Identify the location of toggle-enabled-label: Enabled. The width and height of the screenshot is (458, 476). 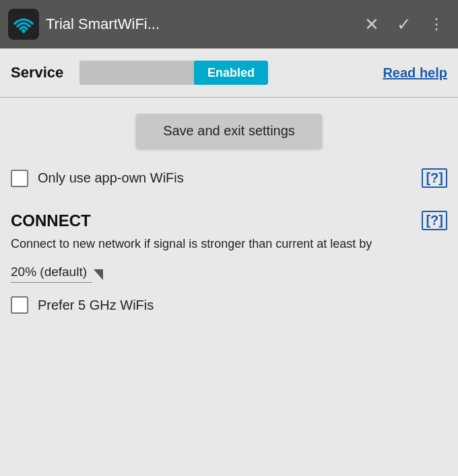
(231, 73).